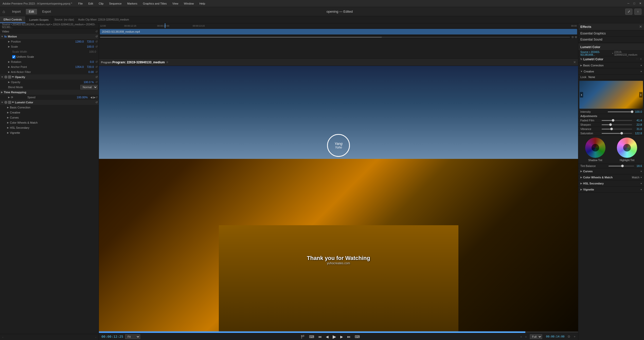 The height and width of the screenshot is (340, 644). Describe the element at coordinates (91, 72) in the screenshot. I see `antiflicker-value: 0.00` at that location.